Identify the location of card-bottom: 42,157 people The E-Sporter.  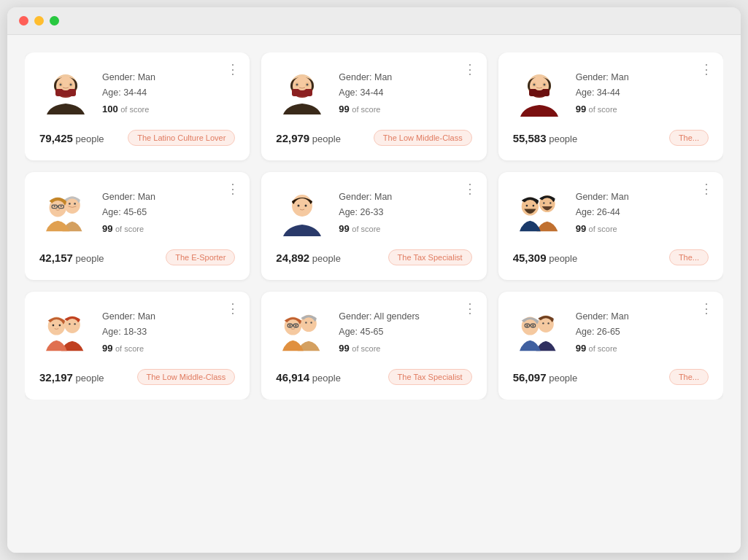
(137, 257).